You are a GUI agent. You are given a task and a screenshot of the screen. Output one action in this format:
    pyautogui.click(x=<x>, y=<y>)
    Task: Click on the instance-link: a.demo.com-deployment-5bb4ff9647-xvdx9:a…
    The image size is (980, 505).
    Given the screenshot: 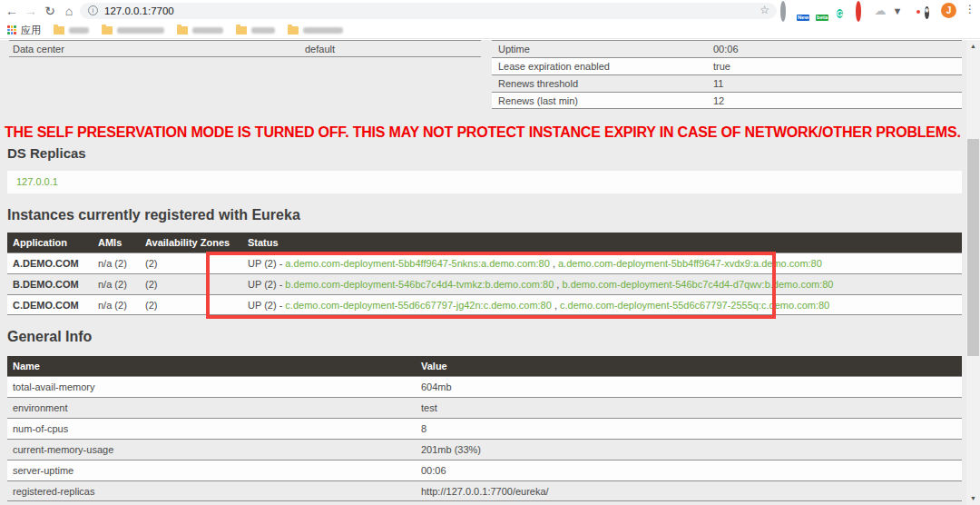 What is the action you would take?
    pyautogui.click(x=690, y=263)
    